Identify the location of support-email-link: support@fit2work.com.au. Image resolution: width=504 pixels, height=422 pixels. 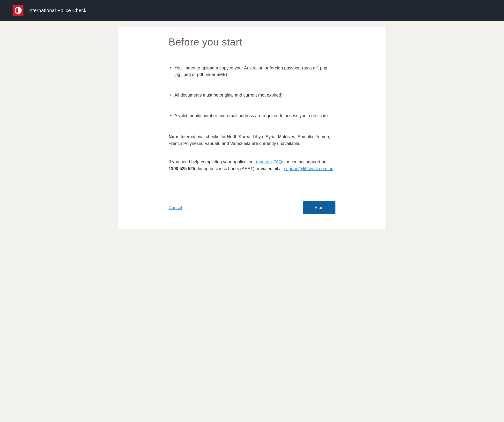
(309, 169).